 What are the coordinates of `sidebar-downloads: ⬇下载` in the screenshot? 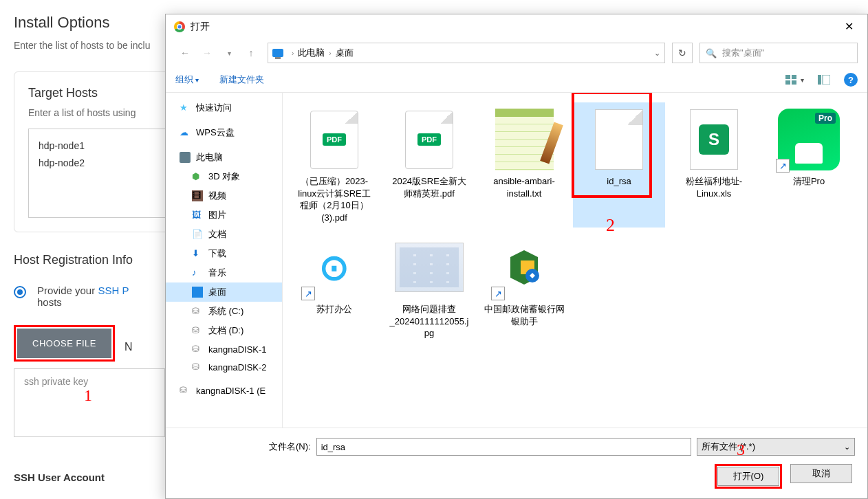 It's located at (224, 254).